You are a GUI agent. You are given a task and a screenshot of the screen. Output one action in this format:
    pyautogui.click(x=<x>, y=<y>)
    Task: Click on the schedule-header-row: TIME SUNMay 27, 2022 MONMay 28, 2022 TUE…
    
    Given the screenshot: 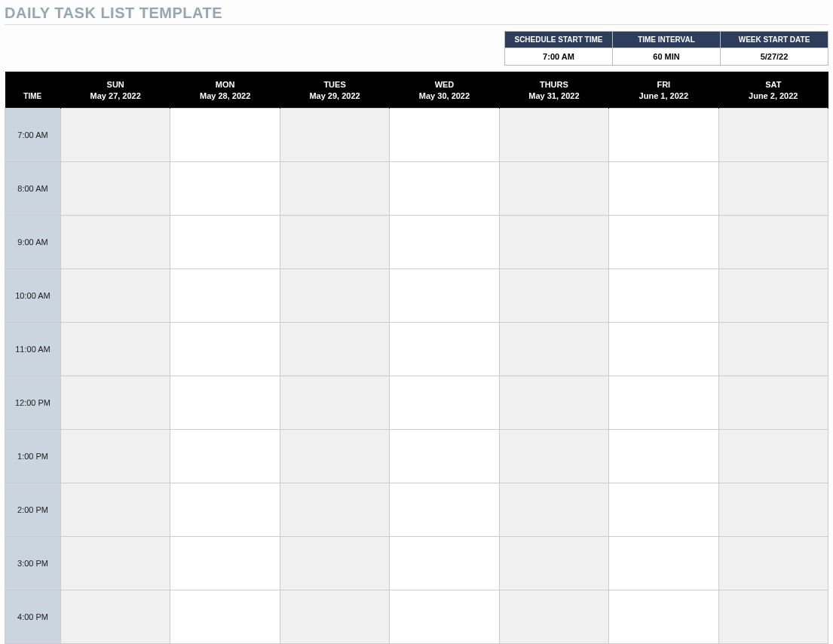 What is the action you would take?
    pyautogui.click(x=417, y=90)
    